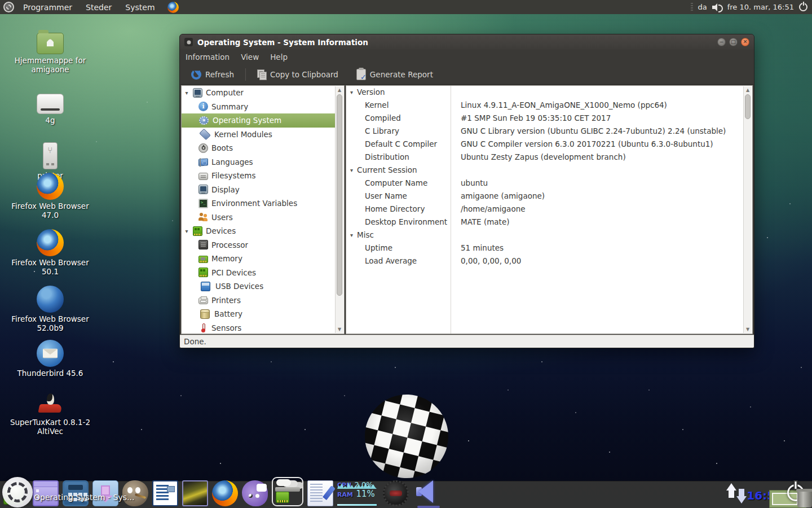 This screenshot has height=508, width=812. Describe the element at coordinates (99, 7) in the screenshot. I see `top-menu-steder: Steder` at that location.